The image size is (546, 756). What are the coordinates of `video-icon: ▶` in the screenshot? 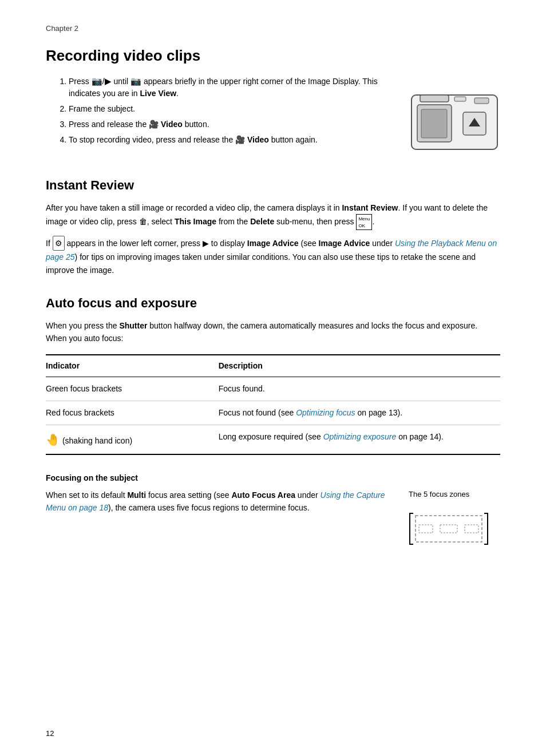 It's located at (108, 81).